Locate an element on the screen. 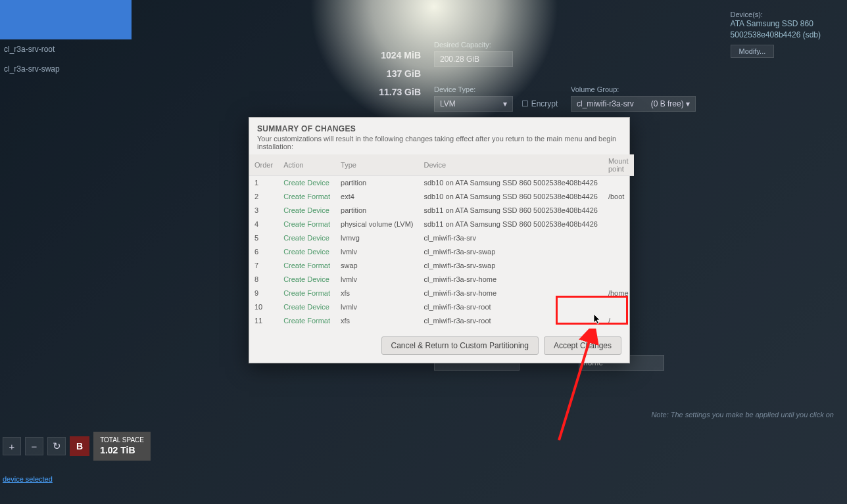  cell-mount: /boot is located at coordinates (618, 197).